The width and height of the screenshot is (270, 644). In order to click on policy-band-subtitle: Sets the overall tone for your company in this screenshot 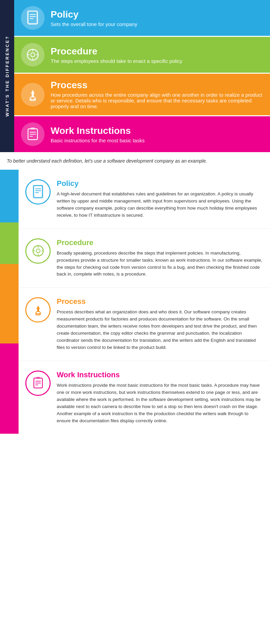, I will do `click(94, 24)`.